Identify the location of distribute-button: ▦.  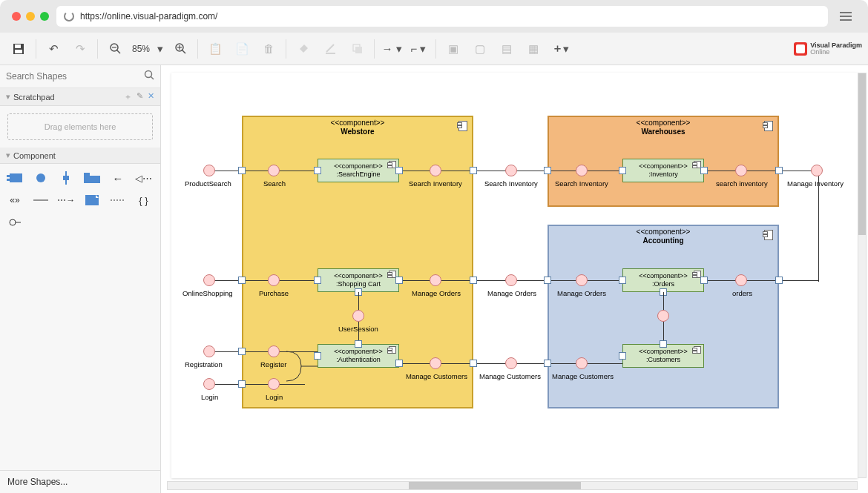
(533, 49).